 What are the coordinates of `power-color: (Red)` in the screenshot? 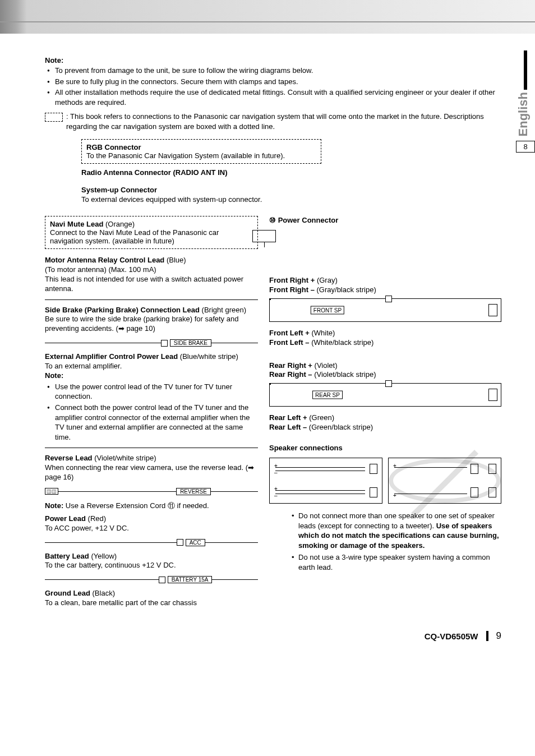 It's located at (98, 518).